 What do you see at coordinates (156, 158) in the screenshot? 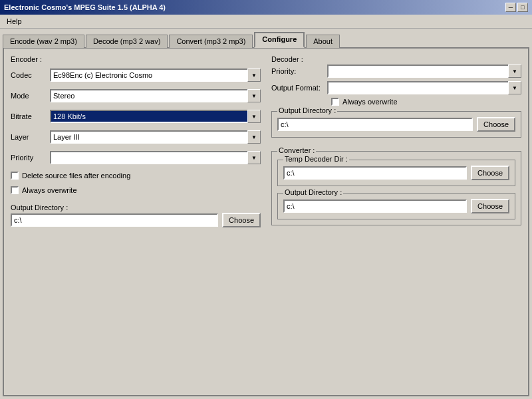
I see `encoder-priority-select` at bounding box center [156, 158].